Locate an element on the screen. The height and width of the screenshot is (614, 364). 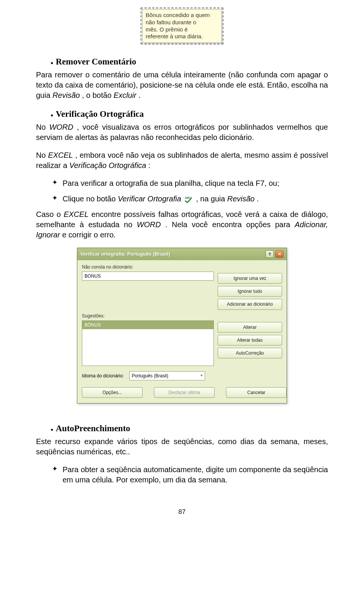
text-fragment: Caso o is located at coordinates (50, 214).